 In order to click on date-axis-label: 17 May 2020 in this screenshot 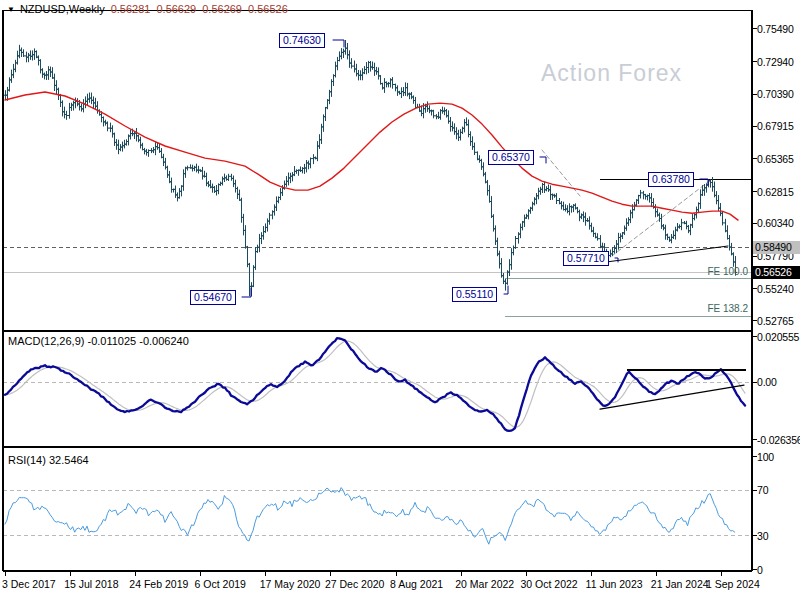, I will do `click(290, 584)`.